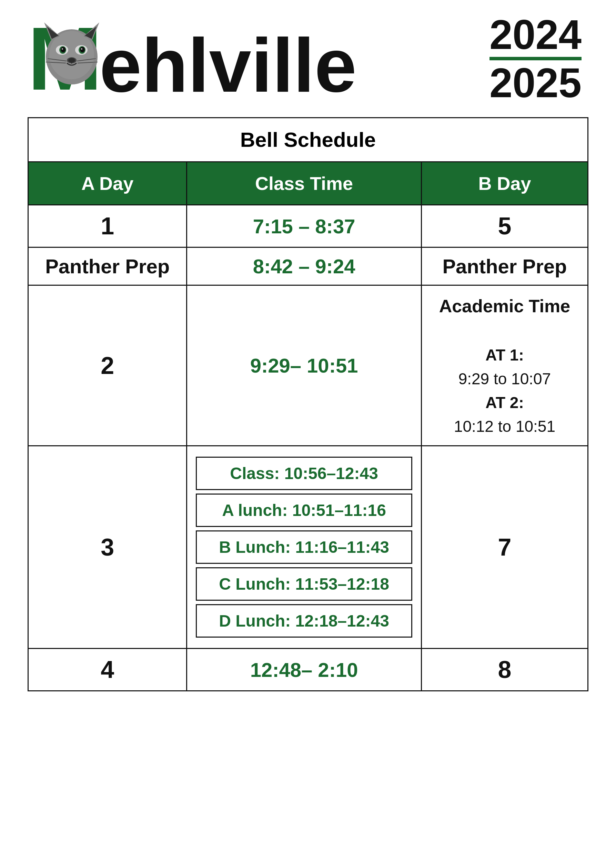 Image resolution: width=616 pixels, height=853 pixels. Describe the element at coordinates (308, 140) in the screenshot. I see `title-row: Bell Schedule` at that location.